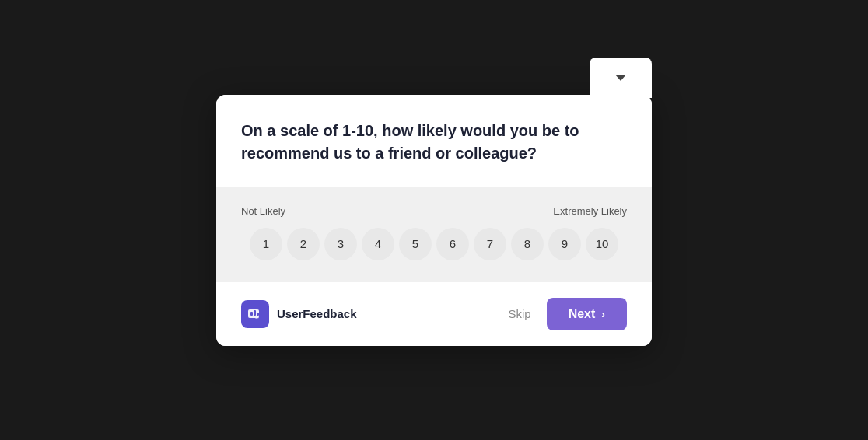  I want to click on skip-button: Skip, so click(520, 314).